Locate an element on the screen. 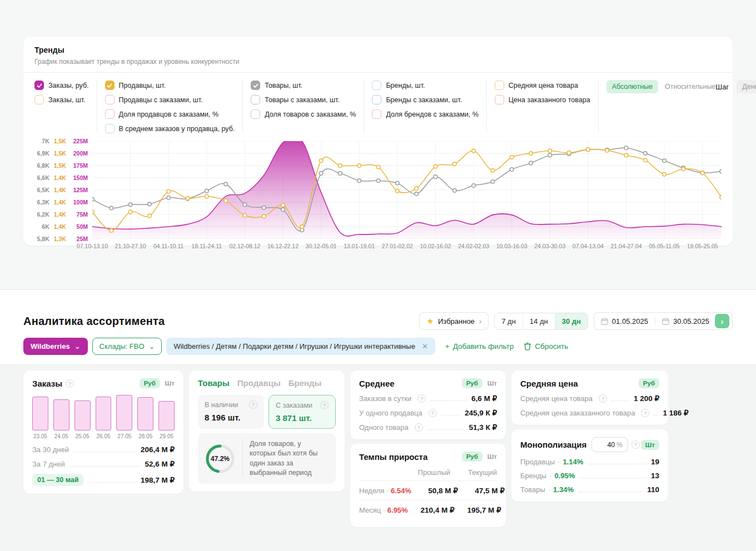 The width and height of the screenshot is (756, 551). percent-sign: % is located at coordinates (619, 445).